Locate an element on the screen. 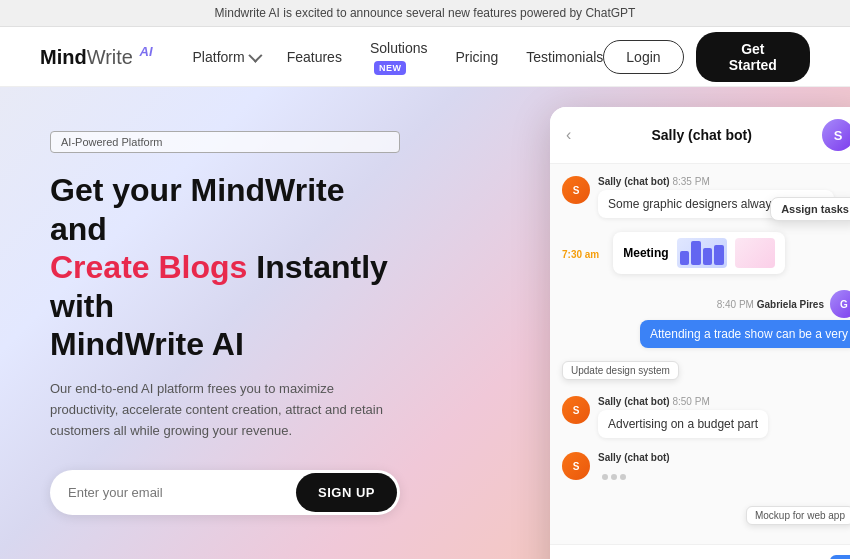  meeting-label: Meeting is located at coordinates (646, 253).